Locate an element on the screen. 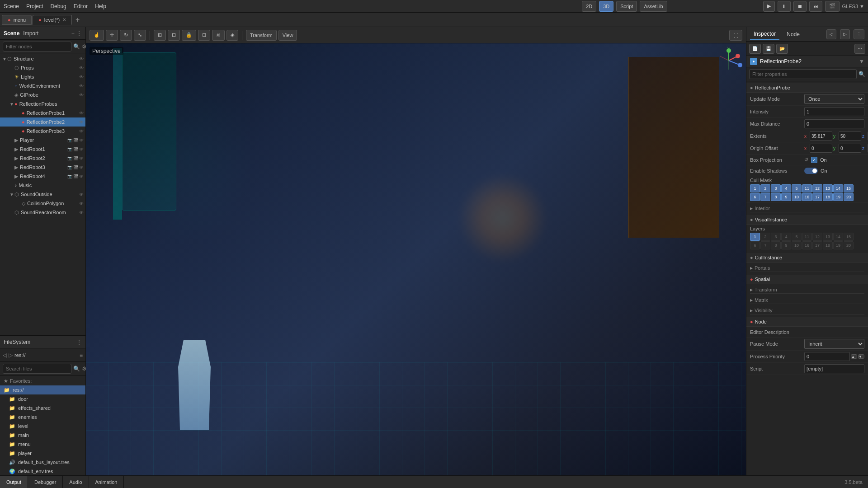 This screenshot has height=488, width=868. box-projection-checkbox is located at coordinates (814, 160).